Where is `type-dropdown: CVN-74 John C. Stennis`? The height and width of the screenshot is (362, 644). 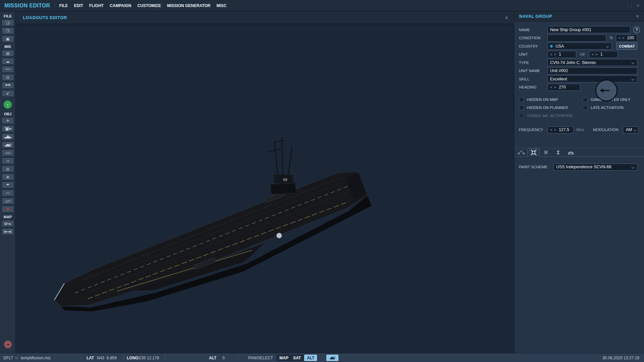 type-dropdown: CVN-74 John C. Stennis is located at coordinates (592, 62).